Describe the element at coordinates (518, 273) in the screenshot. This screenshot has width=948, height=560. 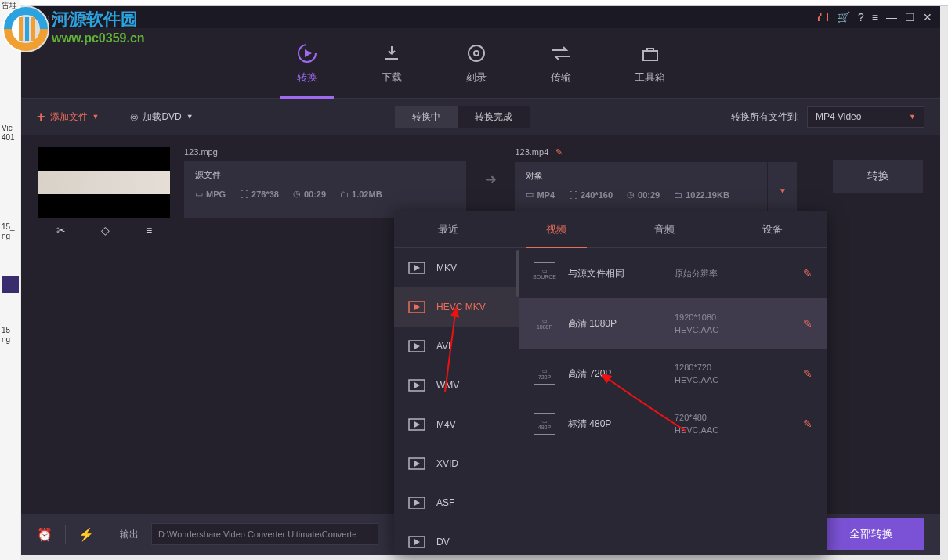
I see `scrollbar` at that location.